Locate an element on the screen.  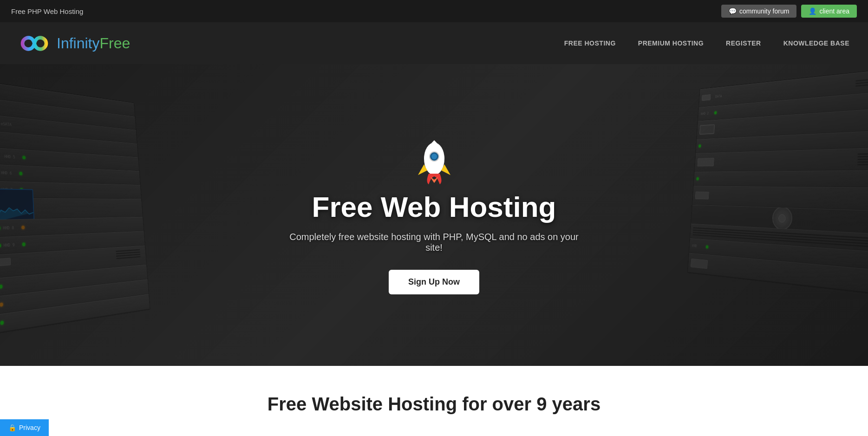
privacy-badge: 🔒 Privacy is located at coordinates (24, 422).